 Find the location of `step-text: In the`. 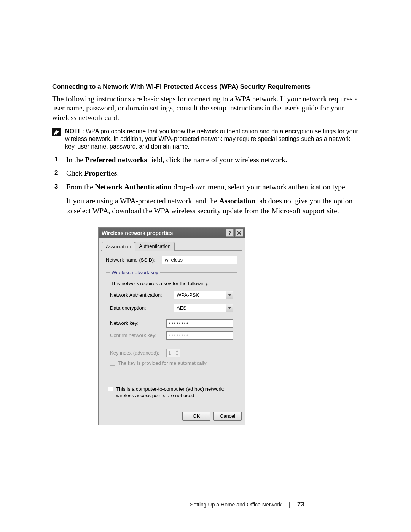

step-text: In the is located at coordinates (76, 160).